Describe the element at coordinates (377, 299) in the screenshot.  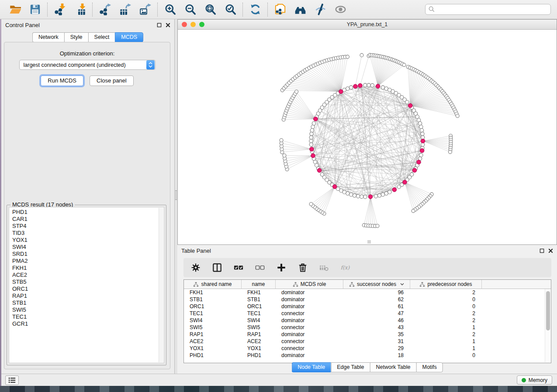
I see `cell-successor-nodes: 62` at that location.